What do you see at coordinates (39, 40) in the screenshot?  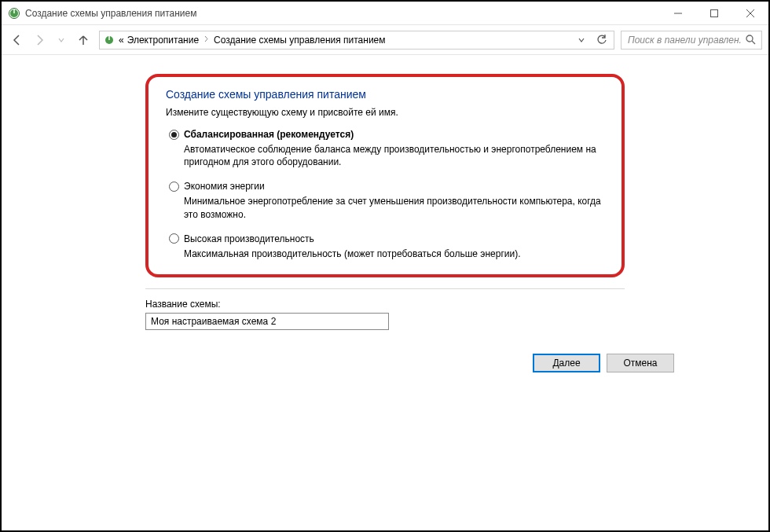 I see `forward-button` at bounding box center [39, 40].